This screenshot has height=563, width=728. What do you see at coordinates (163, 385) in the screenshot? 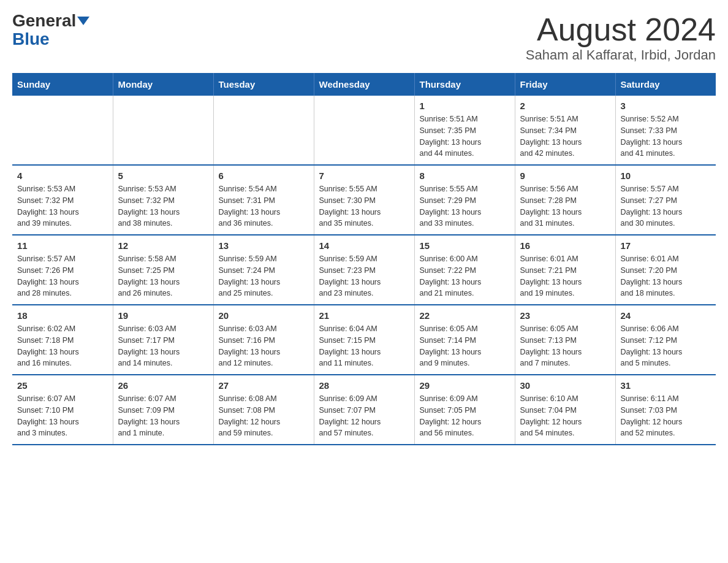
I see `day-number: 26` at bounding box center [163, 385].